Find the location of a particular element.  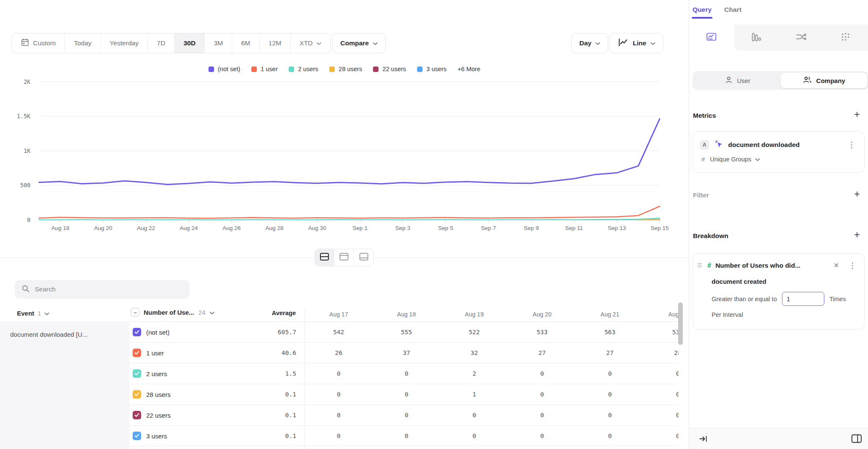

date-column-header: Aug 17 is located at coordinates (339, 314).